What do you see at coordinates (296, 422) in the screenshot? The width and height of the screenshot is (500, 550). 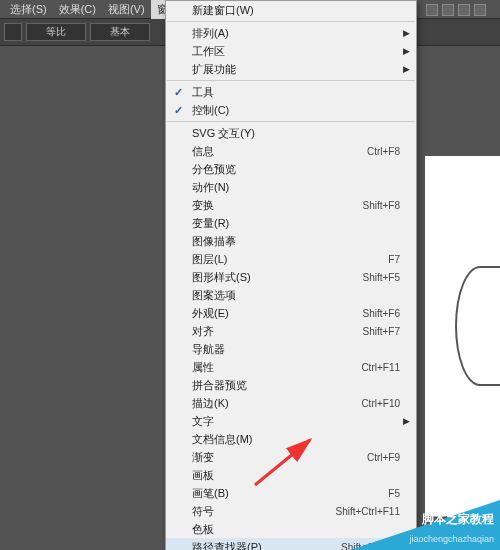 I see `menu-item-label: 文字` at bounding box center [296, 422].